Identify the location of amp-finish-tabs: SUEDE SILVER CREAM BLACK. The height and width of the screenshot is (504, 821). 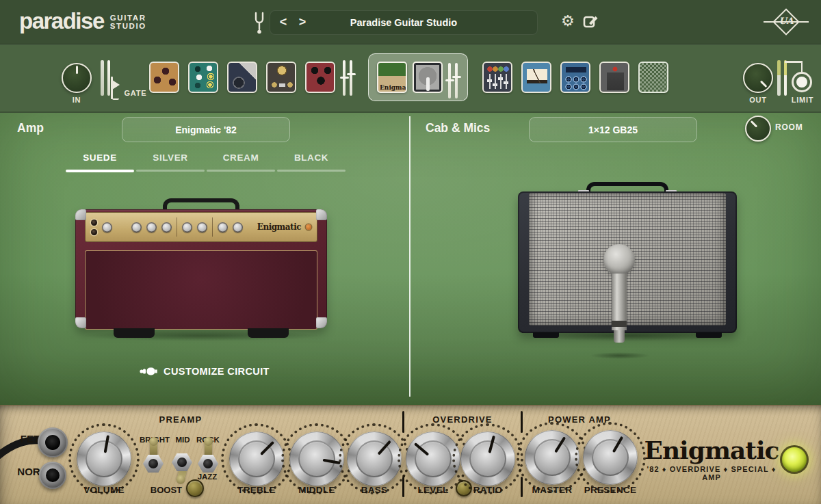
(205, 163).